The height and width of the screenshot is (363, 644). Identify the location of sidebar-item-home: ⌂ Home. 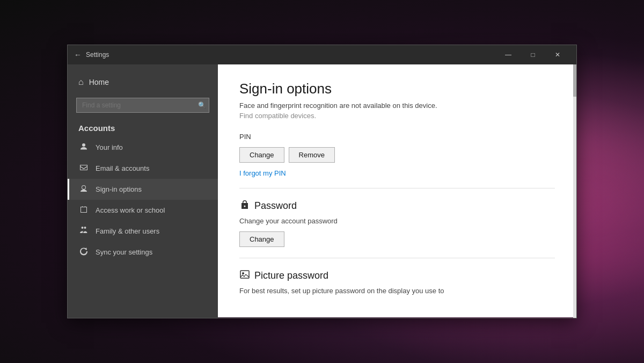
(143, 82).